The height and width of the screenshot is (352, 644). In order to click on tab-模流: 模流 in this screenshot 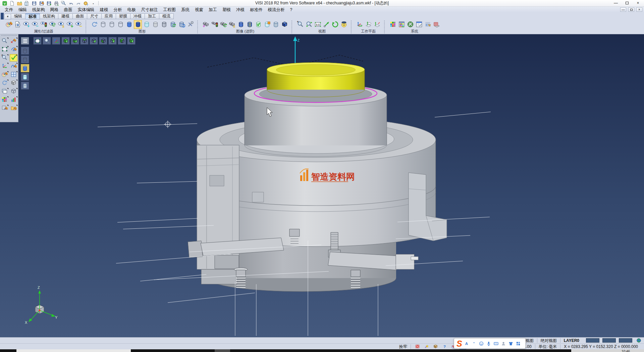, I will do `click(166, 16)`.